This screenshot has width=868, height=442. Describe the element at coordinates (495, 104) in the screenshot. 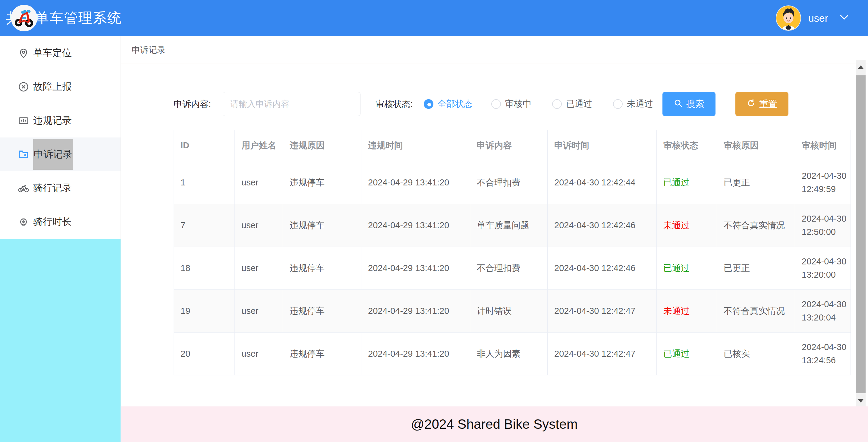

I see `filter-bar: 申诉内容: 审核状态: 全部状态审核中已通过未通过 搜索 重置` at that location.